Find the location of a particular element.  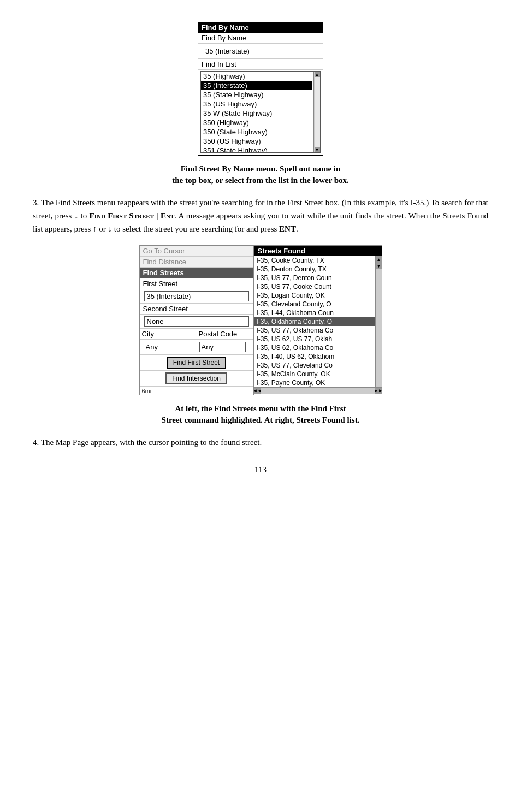

street-item: I-35, US 62, Oklahoma Co is located at coordinates (315, 348).